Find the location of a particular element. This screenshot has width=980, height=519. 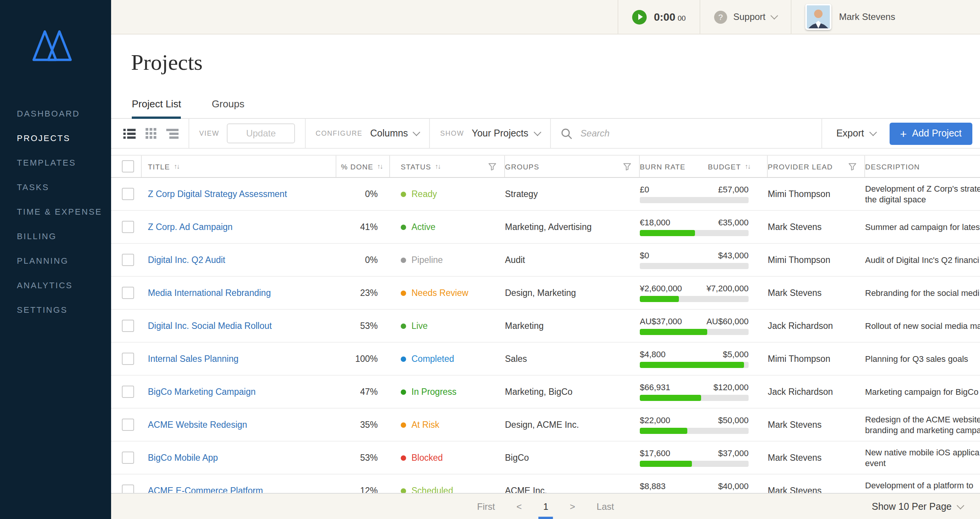

app-logo is located at coordinates (71, 47).